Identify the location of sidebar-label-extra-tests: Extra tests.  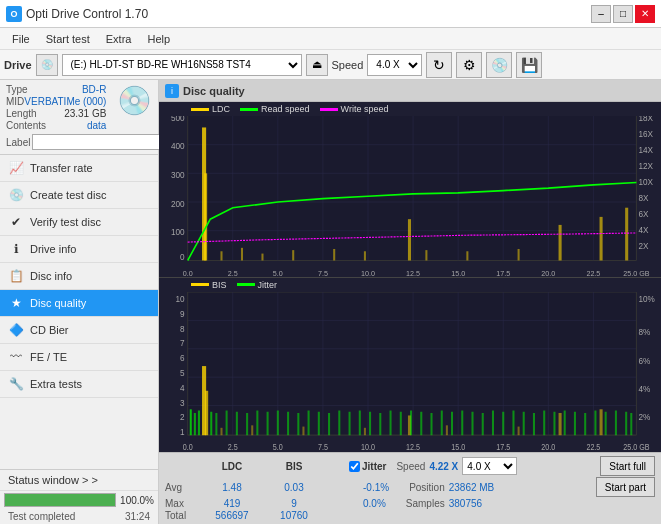
(56, 384).